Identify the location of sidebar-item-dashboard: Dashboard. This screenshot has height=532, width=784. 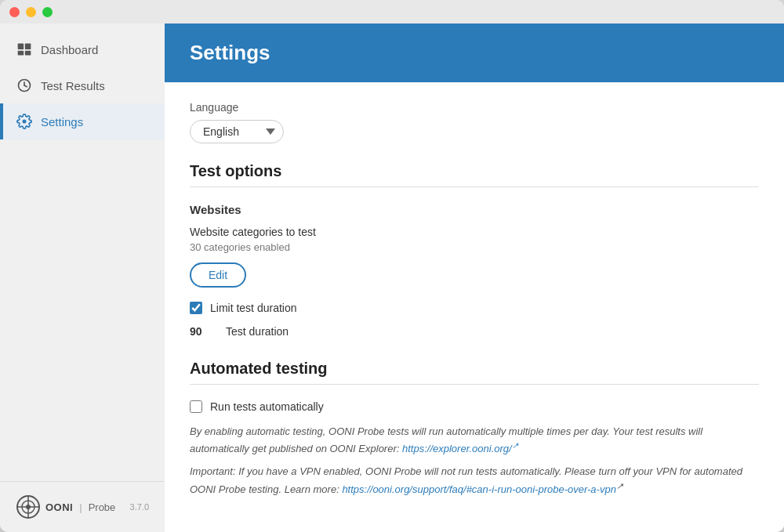
(82, 49).